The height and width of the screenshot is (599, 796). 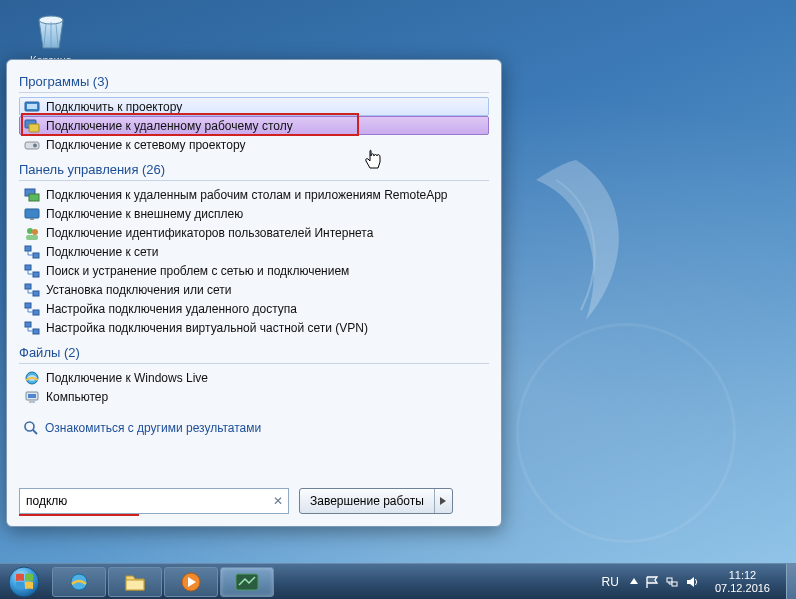 I want to click on file-item-computer: Компьютер, so click(x=254, y=396).